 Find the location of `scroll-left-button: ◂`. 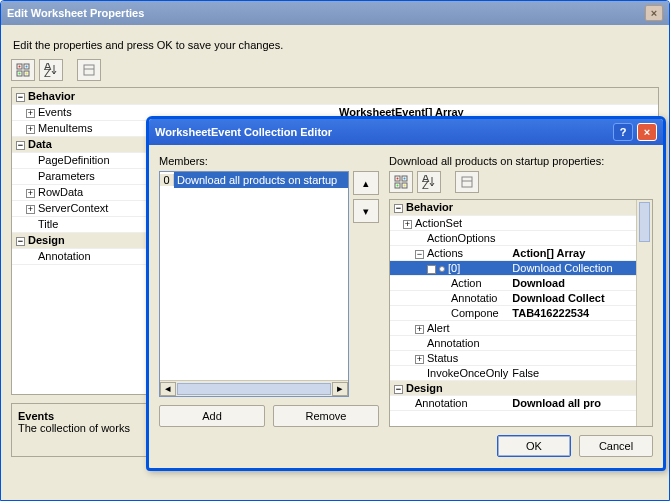

scroll-left-button: ◂ is located at coordinates (168, 389).